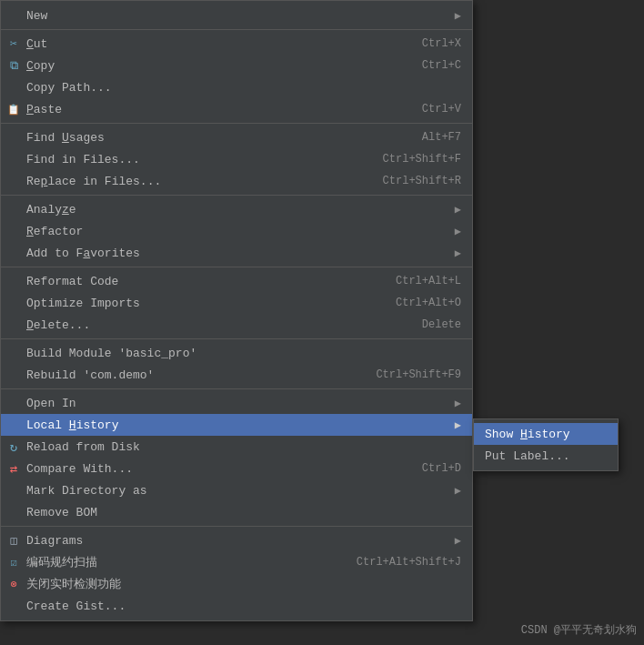 This screenshot has width=644, height=645. Describe the element at coordinates (244, 513) in the screenshot. I see `menu-item-removebom-label: Remove BOM` at that location.